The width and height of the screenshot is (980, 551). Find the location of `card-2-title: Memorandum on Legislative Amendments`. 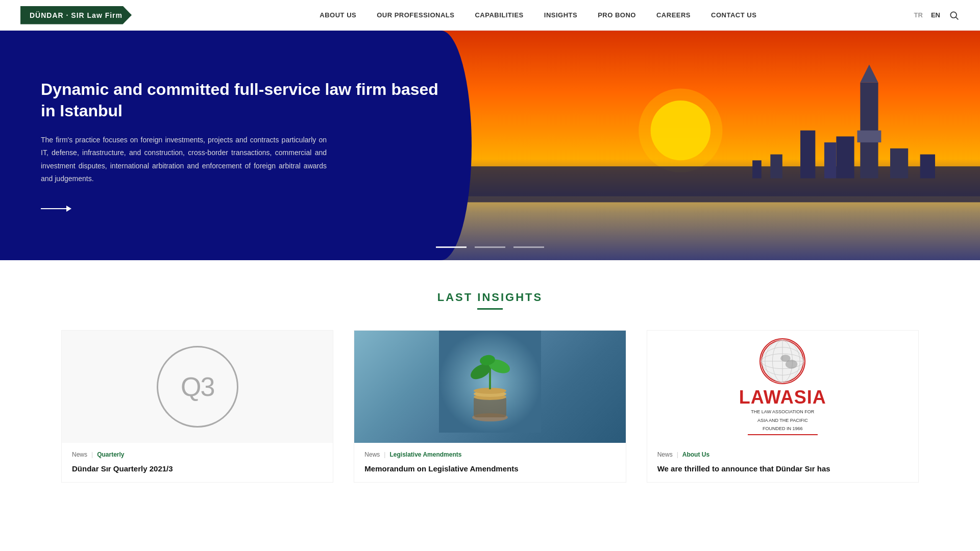

card-2-title: Memorandum on Legislative Amendments is located at coordinates (490, 468).